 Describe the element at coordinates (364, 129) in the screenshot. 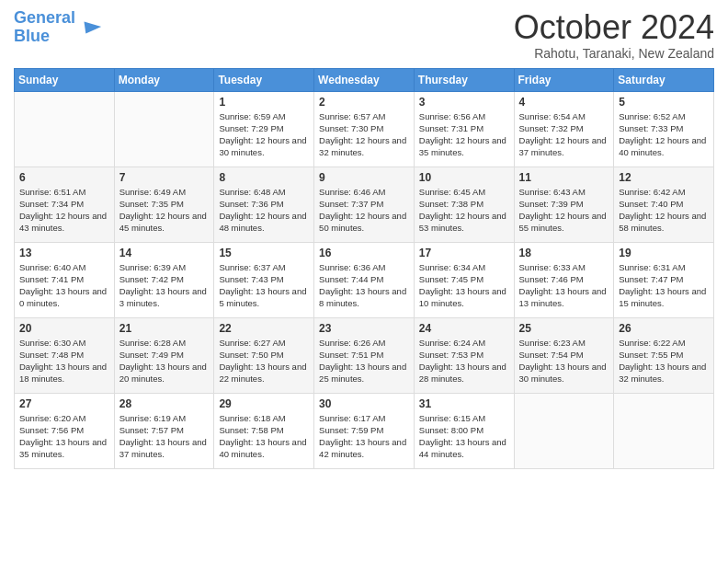

I see `week-row-1: 1Sunrise: 6:59 AMSunset: 7:29 PMDaylight…` at that location.